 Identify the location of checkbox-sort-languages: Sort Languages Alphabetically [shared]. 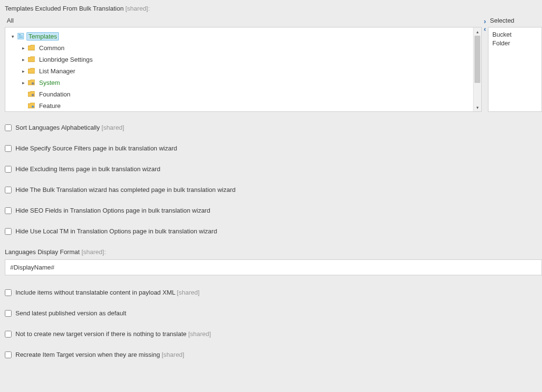
(273, 127).